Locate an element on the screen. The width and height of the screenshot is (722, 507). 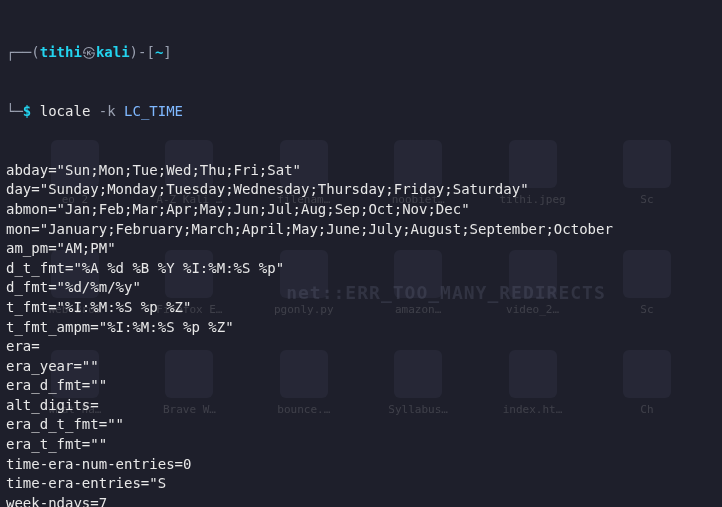
output-line: time-era-entries="S is located at coordinates (361, 484).